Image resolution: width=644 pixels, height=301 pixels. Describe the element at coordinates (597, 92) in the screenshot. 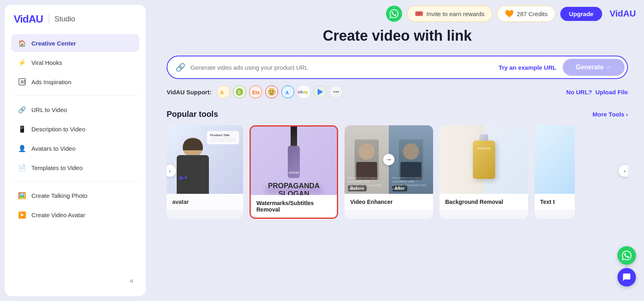

I see `no-url-text: No URL? Upload File` at that location.